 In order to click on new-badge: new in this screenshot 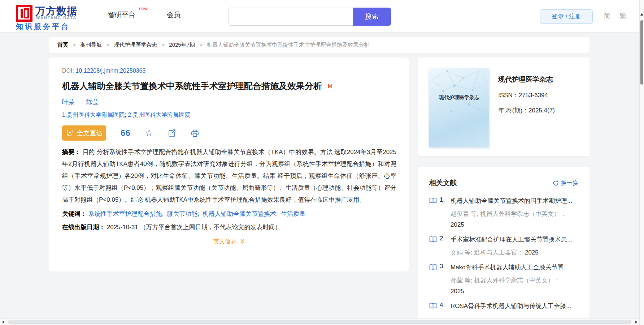, I will do `click(143, 9)`.